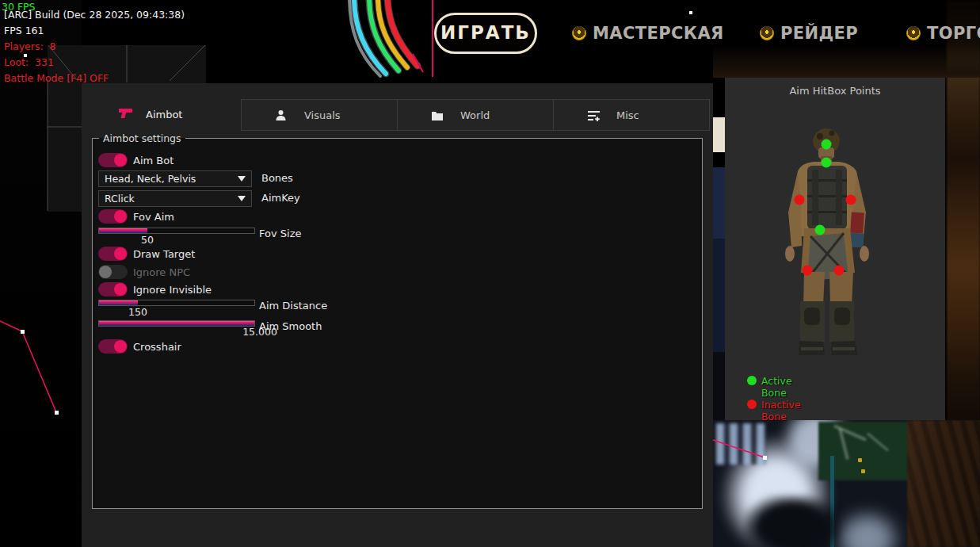 The image size is (980, 547). Describe the element at coordinates (157, 347) in the screenshot. I see `crosshair-label: Crosshair` at that location.